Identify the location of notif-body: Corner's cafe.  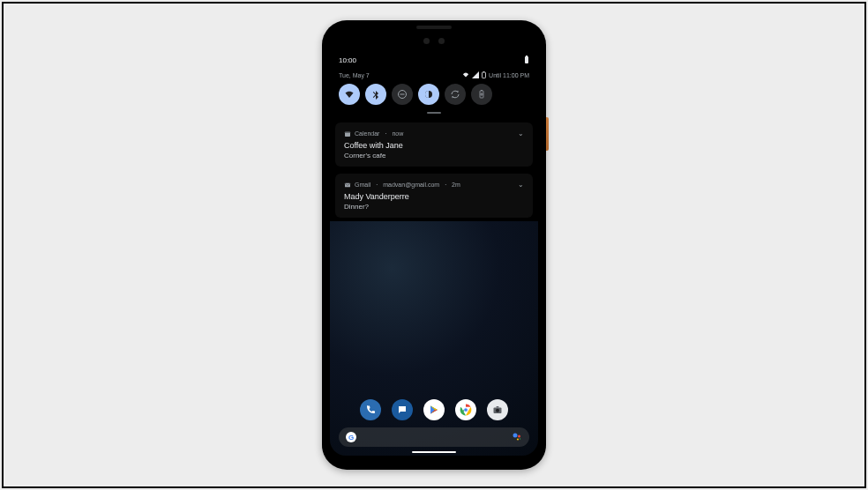
(434, 155).